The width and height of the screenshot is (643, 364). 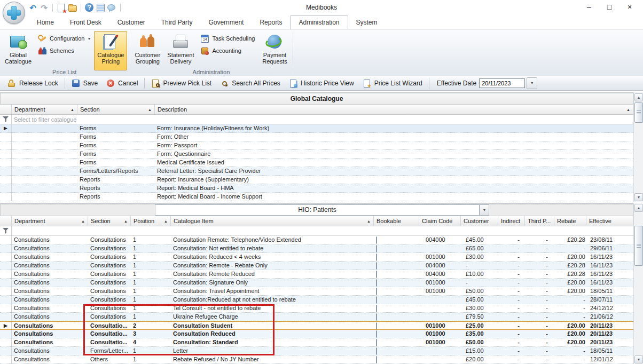 What do you see at coordinates (73, 7) in the screenshot?
I see `folder-icon` at bounding box center [73, 7].